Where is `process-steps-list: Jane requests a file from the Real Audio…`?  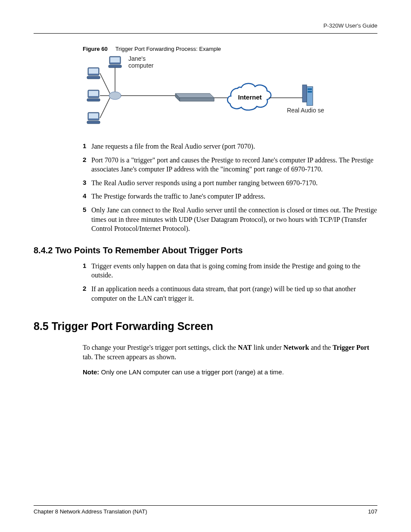 process-steps-list: Jane requests a file from the Real Audio… is located at coordinates (230, 188).